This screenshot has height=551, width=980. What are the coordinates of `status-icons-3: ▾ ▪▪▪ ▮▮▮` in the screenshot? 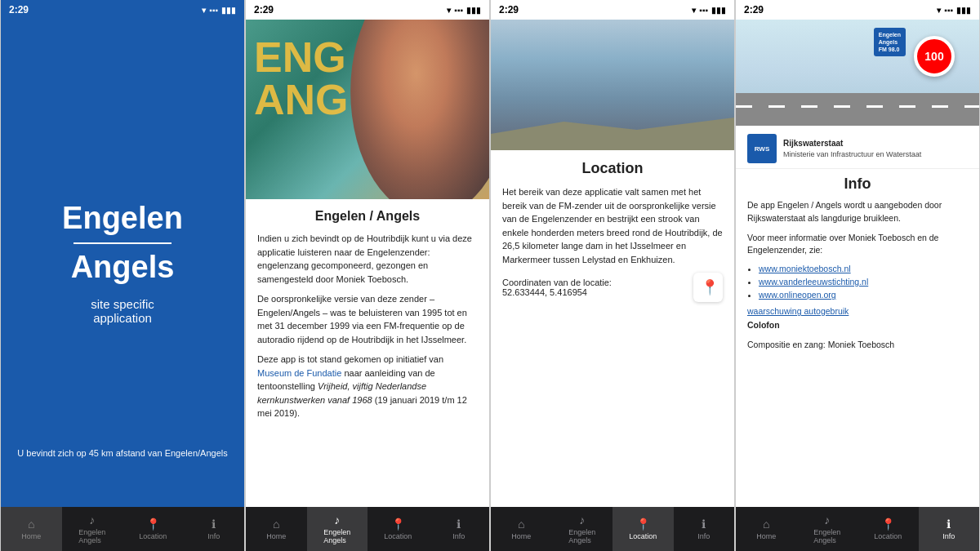 It's located at (709, 10).